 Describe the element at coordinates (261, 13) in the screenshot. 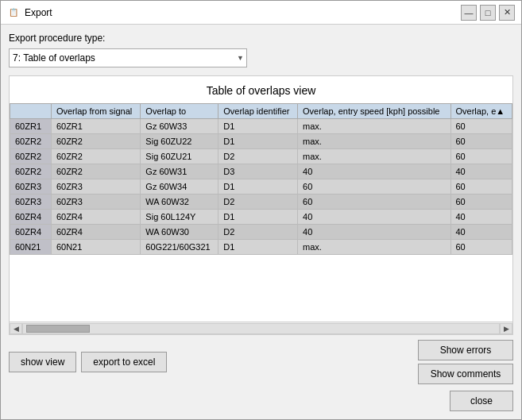

I see `title-bar: 📋 Export — □ ✕` at that location.